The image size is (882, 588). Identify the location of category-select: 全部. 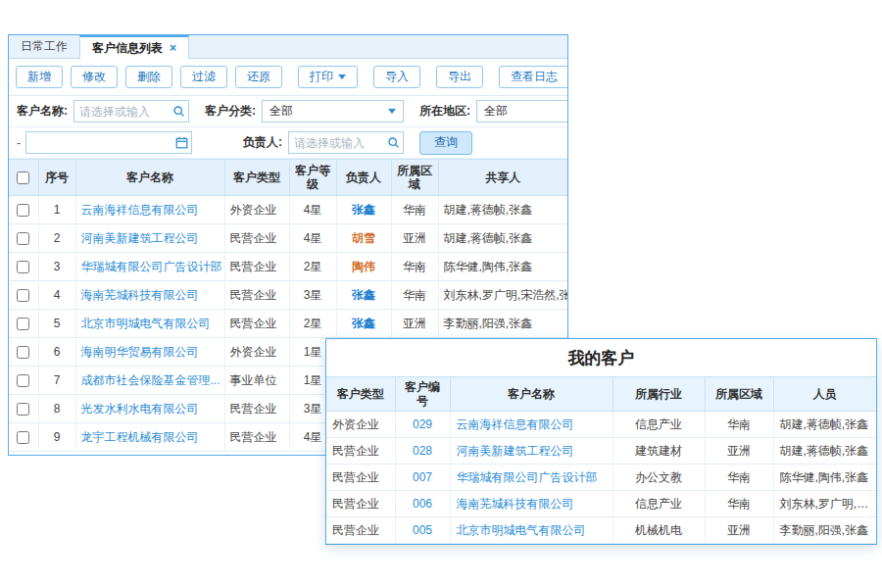
(333, 112).